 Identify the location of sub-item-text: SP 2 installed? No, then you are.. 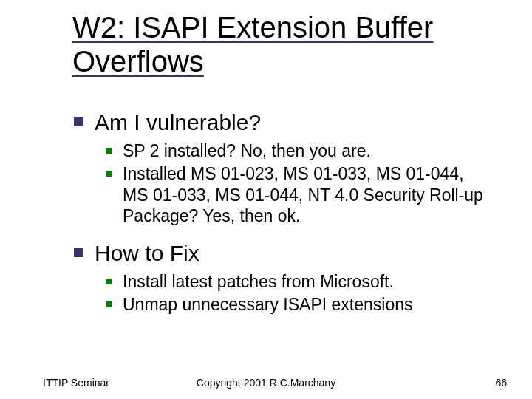
(247, 151).